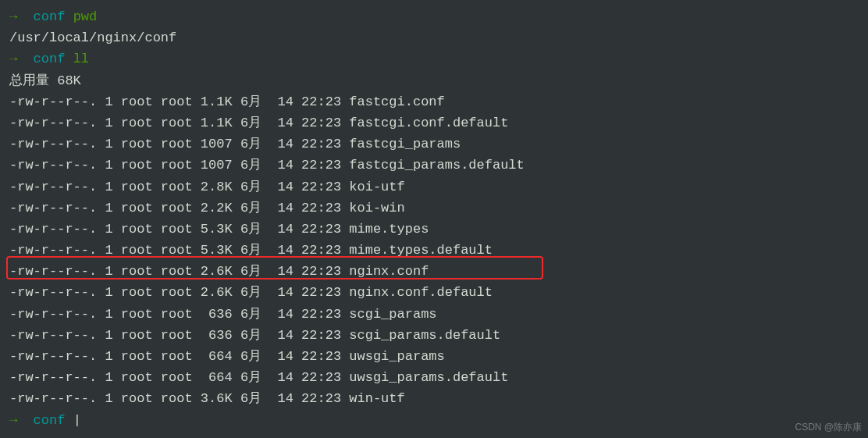  Describe the element at coordinates (421, 250) in the screenshot. I see `file-name: mime.types.default` at that location.